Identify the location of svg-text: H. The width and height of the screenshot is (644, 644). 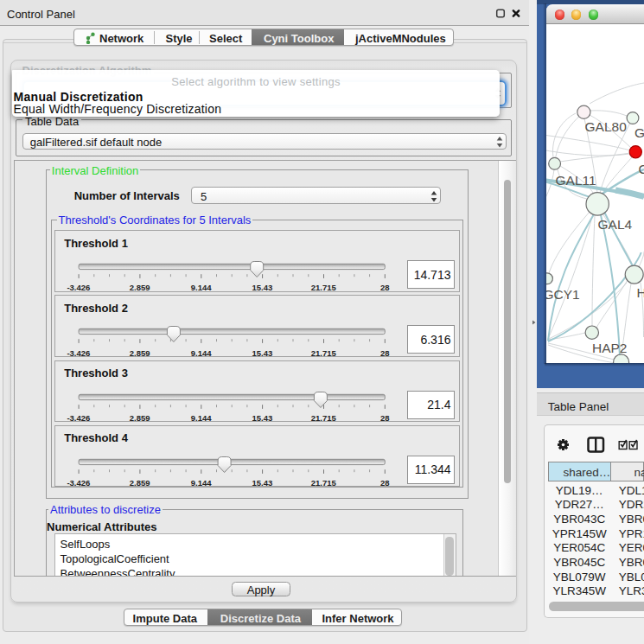
(641, 292).